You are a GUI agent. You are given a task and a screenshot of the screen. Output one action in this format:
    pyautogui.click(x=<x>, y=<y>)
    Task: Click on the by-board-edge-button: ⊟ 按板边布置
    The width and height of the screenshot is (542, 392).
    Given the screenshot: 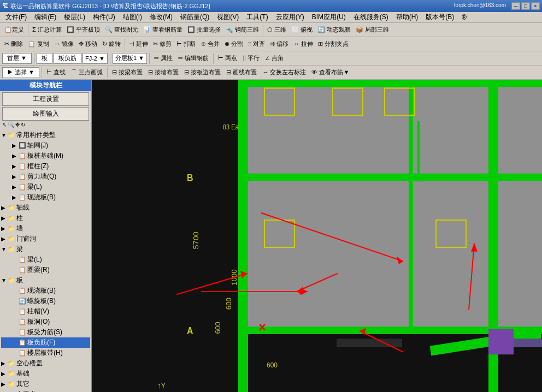 What is the action you would take?
    pyautogui.click(x=202, y=73)
    